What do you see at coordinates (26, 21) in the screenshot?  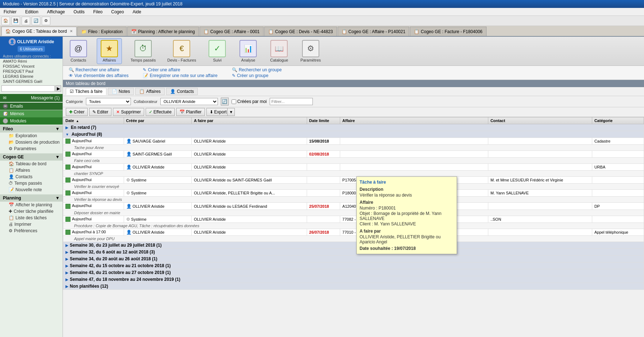 I see `toolbar-print: 🖨` at bounding box center [26, 21].